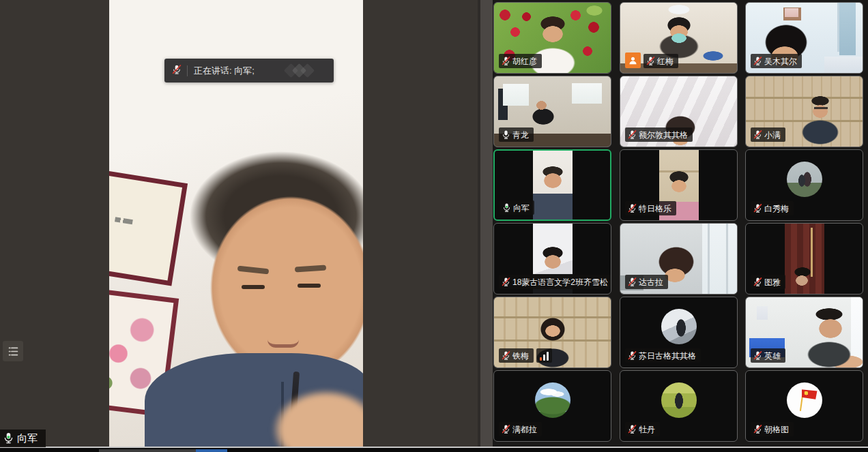 The height and width of the screenshot is (452, 868). What do you see at coordinates (521, 356) in the screenshot?
I see `participant-name: 铁梅` at bounding box center [521, 356].